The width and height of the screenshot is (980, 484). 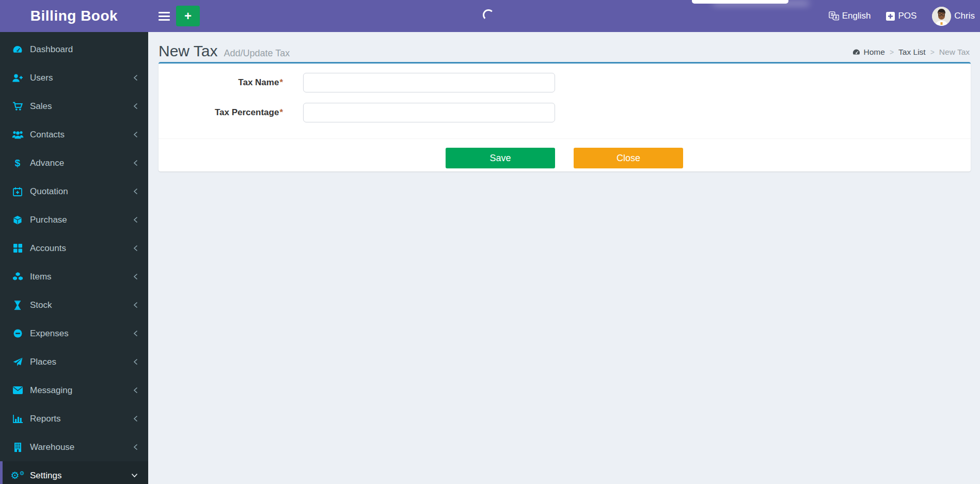 I want to click on gears-icon: ⚙⚙, so click(x=18, y=475).